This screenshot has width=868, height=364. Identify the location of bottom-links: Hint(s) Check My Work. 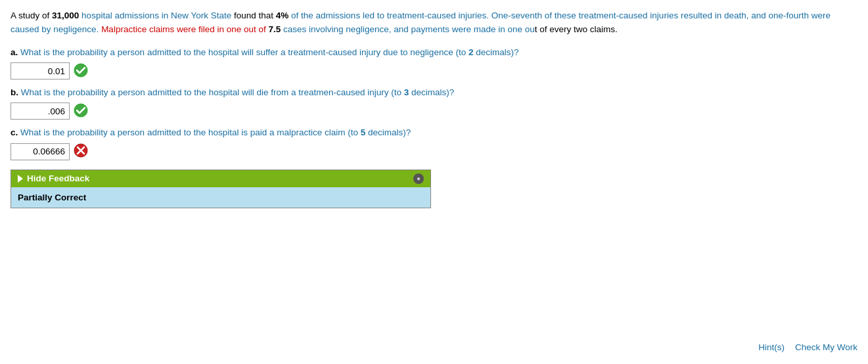
(808, 347).